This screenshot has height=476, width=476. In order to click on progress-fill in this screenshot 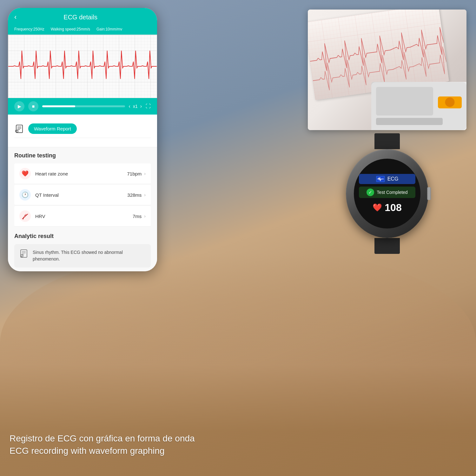, I will do `click(59, 106)`.